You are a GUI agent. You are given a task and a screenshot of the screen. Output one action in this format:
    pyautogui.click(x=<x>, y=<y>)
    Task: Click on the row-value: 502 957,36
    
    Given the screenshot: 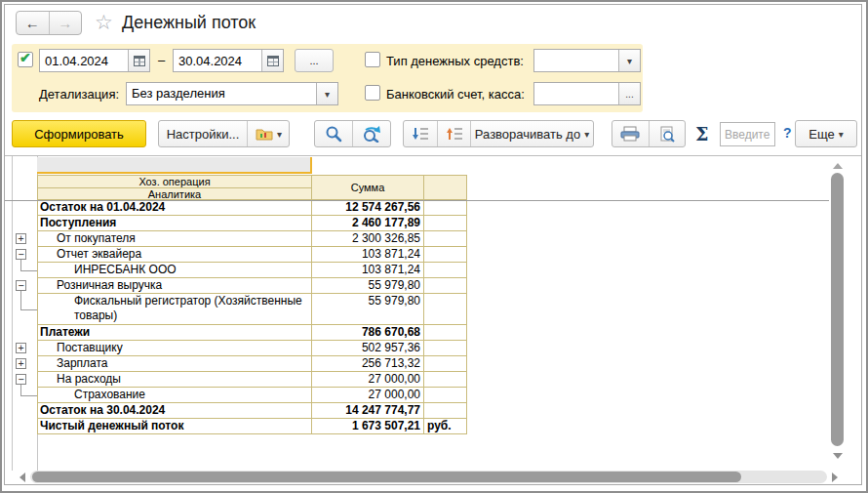 What is the action you would take?
    pyautogui.click(x=369, y=349)
    